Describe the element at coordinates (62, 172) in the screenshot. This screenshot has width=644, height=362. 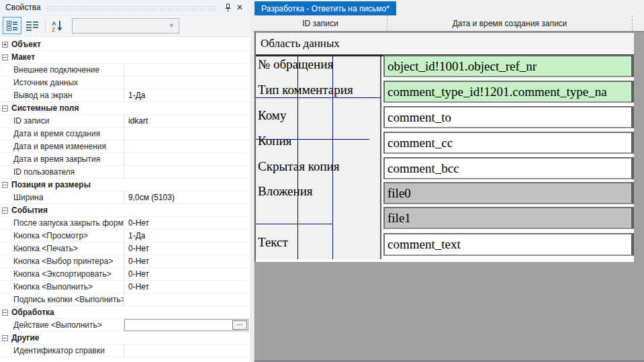
I see `property-name: ID пользователя` at that location.